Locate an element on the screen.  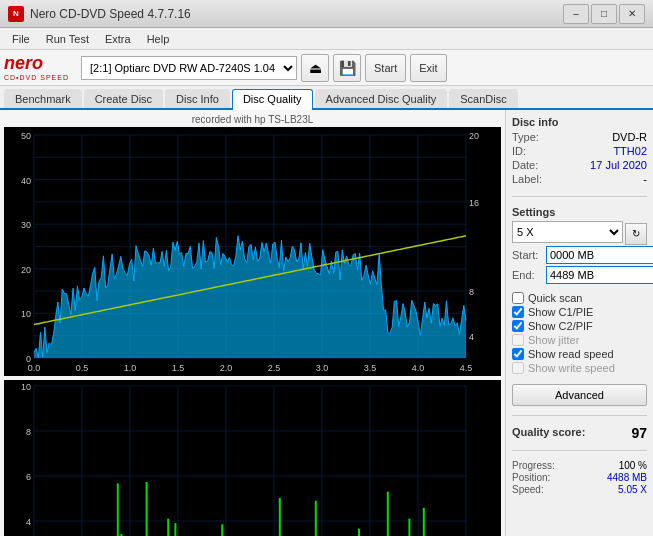
menu-file: File is located at coordinates (21, 39).